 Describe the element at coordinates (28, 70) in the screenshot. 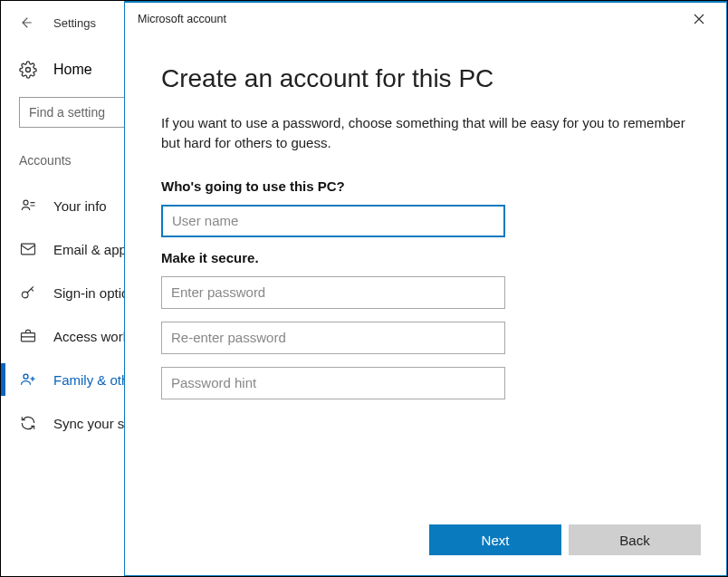

I see `gear-icon` at that location.